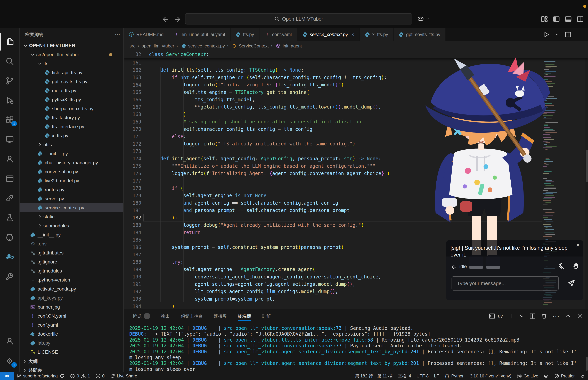 The image size is (588, 380). Describe the element at coordinates (72, 199) in the screenshot. I see `tree-item-server.py: server.py` at that location.